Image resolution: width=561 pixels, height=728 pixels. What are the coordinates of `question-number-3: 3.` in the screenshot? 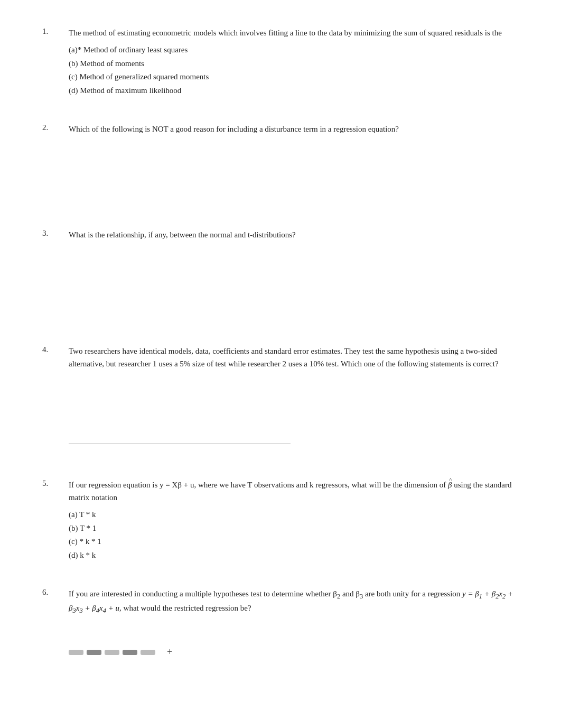 It's located at (55, 233).